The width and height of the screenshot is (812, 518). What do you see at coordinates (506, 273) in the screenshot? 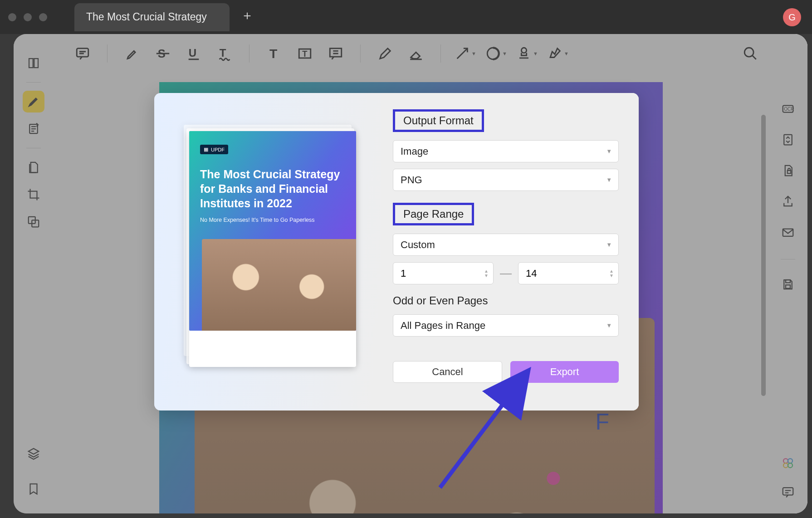
I see `range-dash: —` at bounding box center [506, 273].